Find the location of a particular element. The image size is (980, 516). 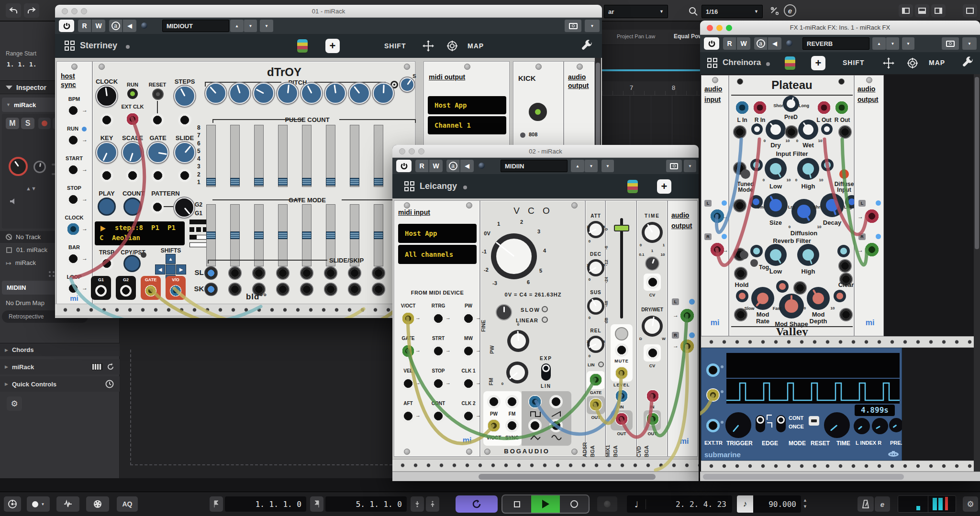

lin-toggle is located at coordinates (601, 364).